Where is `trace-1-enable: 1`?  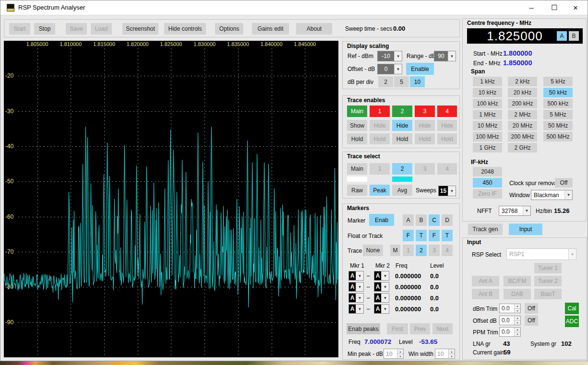 trace-1-enable: 1 is located at coordinates (380, 111).